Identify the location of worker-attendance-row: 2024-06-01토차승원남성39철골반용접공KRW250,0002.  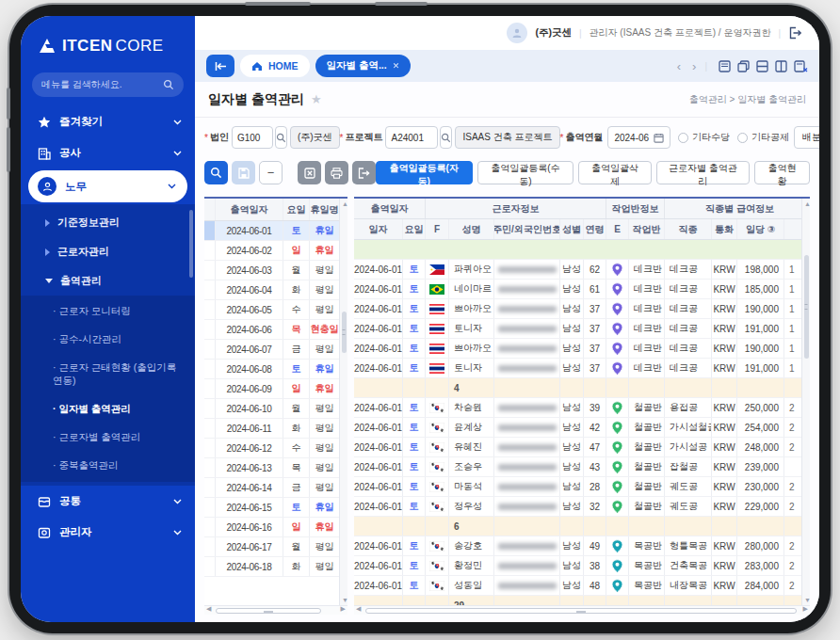
(578, 408).